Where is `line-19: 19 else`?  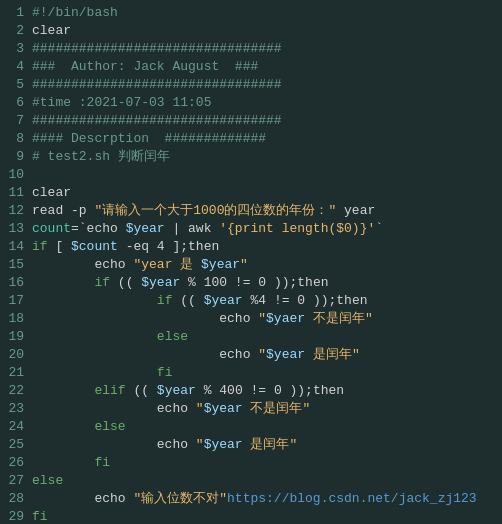
line-19: 19 else is located at coordinates (251, 337).